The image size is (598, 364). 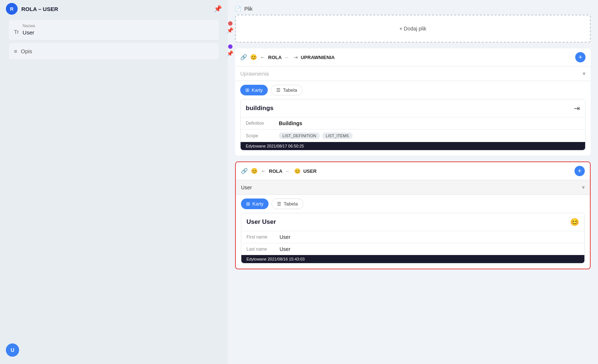 What do you see at coordinates (413, 24) in the screenshot?
I see `file-section: 📄 Plik + Dodaj plik` at bounding box center [413, 24].